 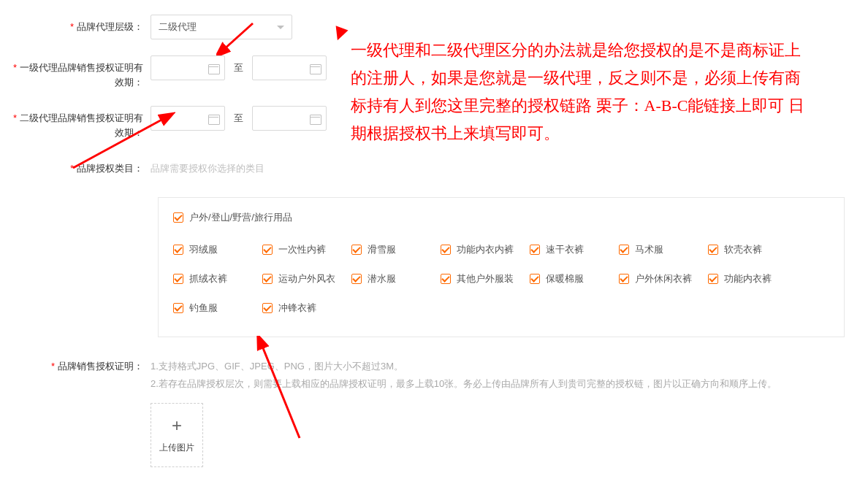 I want to click on select-agent-level: 二级代理, so click(x=221, y=27).